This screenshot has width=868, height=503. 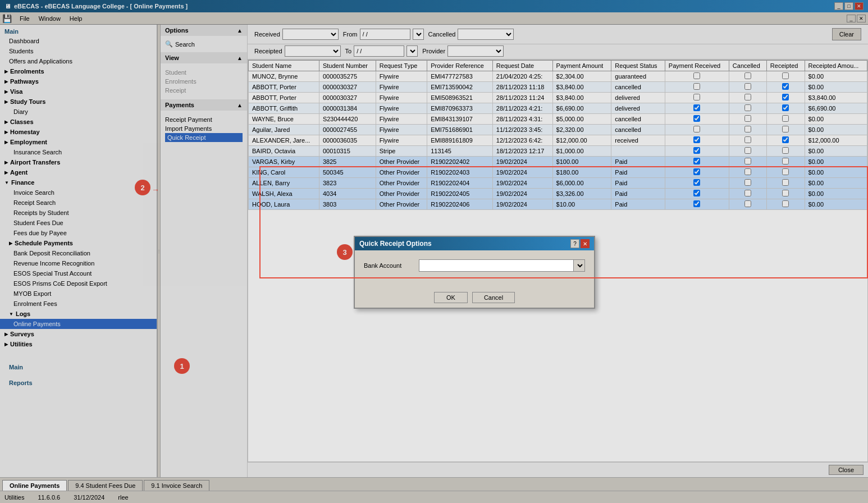 What do you see at coordinates (474, 298) in the screenshot?
I see `dialog-buttons: OK Cancel` at bounding box center [474, 298].